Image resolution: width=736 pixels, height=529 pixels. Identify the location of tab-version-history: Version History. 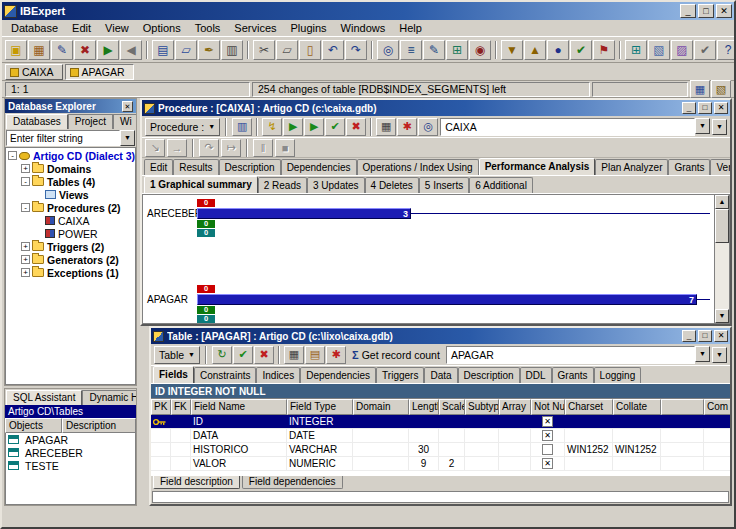
(720, 167).